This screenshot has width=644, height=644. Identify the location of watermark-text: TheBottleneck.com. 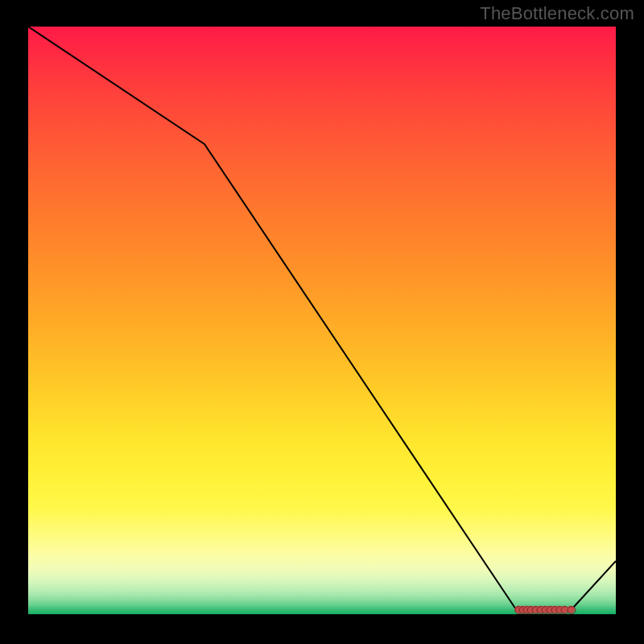
(557, 14).